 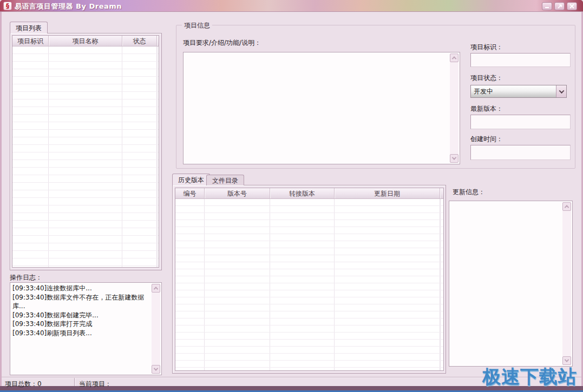 I want to click on column-header: 版本号, so click(x=237, y=194).